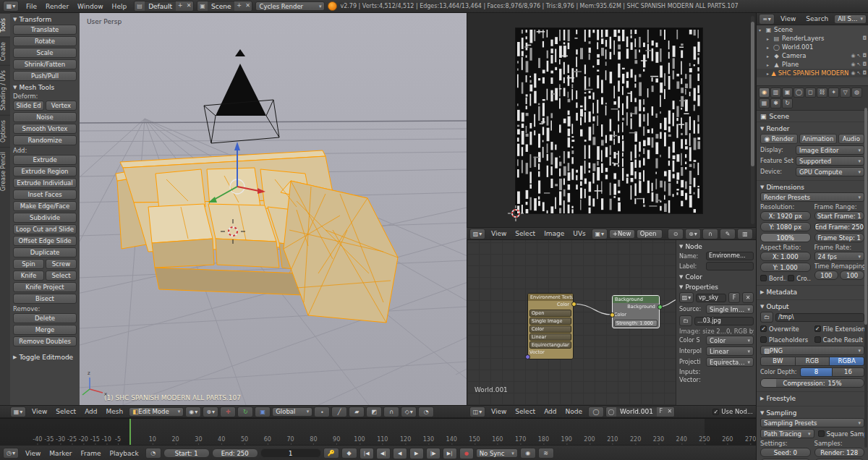 This screenshot has width=868, height=460. I want to click on cache-result-checkbox: Cache Result, so click(840, 340).